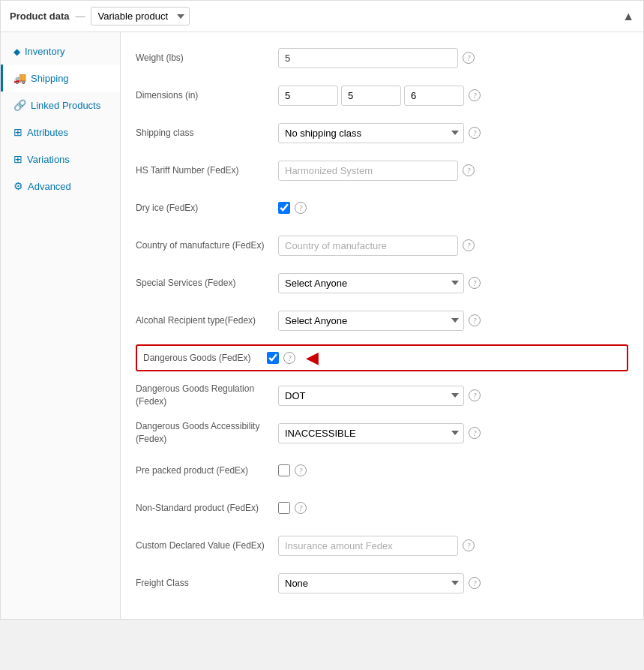  Describe the element at coordinates (368, 59) in the screenshot. I see `weight-input` at that location.